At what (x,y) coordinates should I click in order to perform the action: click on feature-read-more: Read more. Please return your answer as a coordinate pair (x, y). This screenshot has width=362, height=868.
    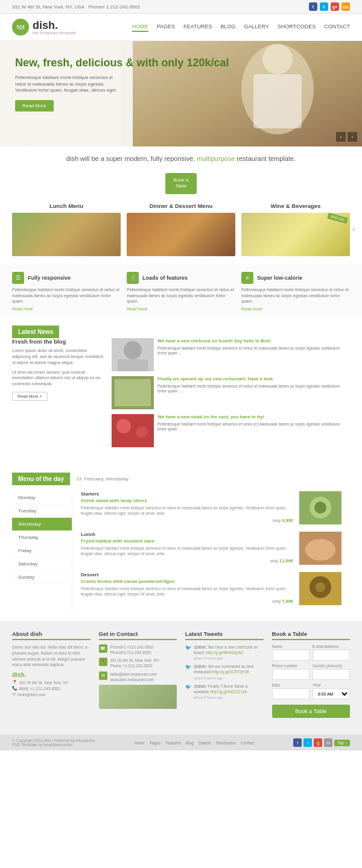
    Looking at the image, I should click on (66, 309).